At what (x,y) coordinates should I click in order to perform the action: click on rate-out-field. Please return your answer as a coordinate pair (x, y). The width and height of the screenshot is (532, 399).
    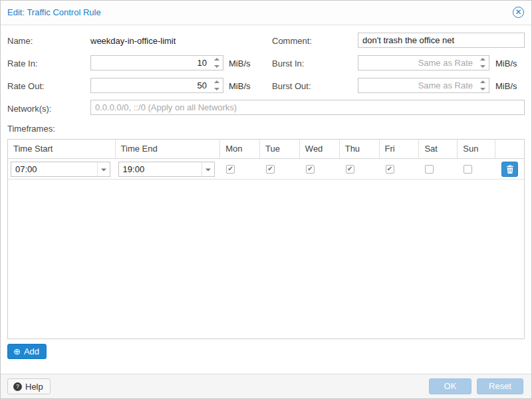
    Looking at the image, I should click on (157, 85).